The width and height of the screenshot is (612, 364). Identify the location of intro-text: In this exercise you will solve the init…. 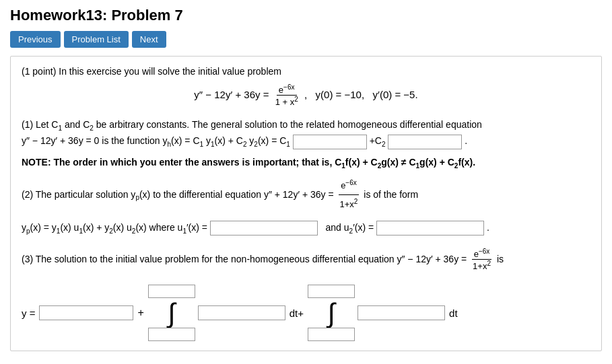
(170, 71).